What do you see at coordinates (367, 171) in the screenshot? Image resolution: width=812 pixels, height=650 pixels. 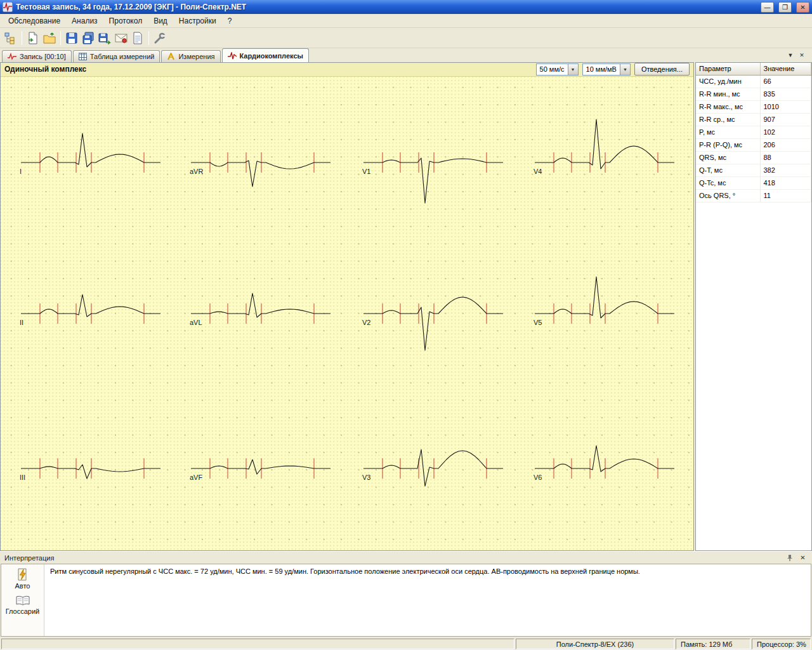 I see `lead-label: V1` at bounding box center [367, 171].